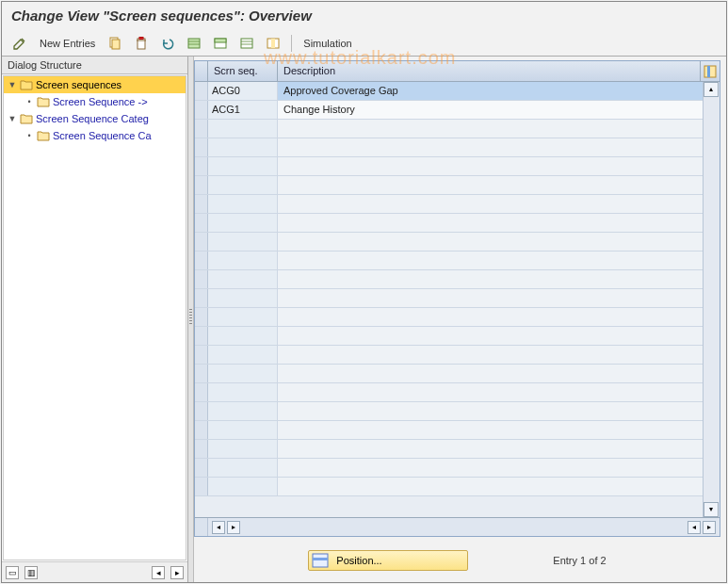 This screenshot has height=584, width=728. I want to click on select-block-icon, so click(220, 43).